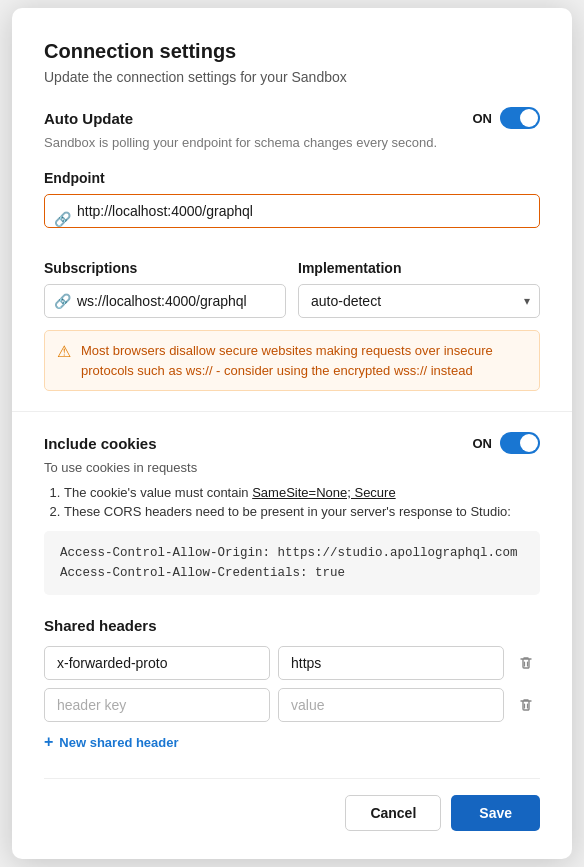  I want to click on modal-title: Connection settings, so click(292, 52).